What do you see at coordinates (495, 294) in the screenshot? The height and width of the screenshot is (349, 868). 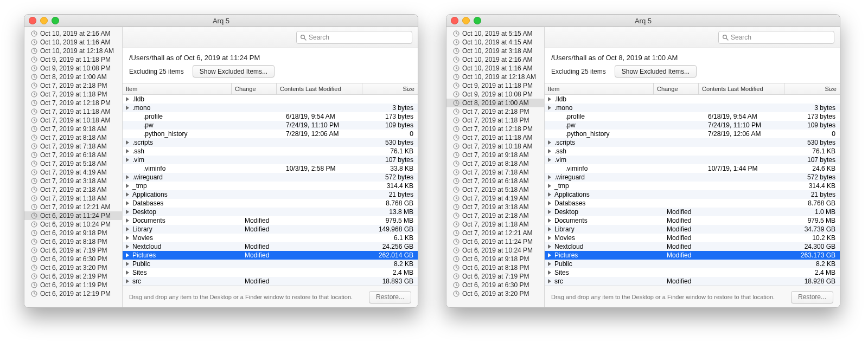 I see `backup-item: Oct 6, 2019 at 3:20 PM` at bounding box center [495, 294].